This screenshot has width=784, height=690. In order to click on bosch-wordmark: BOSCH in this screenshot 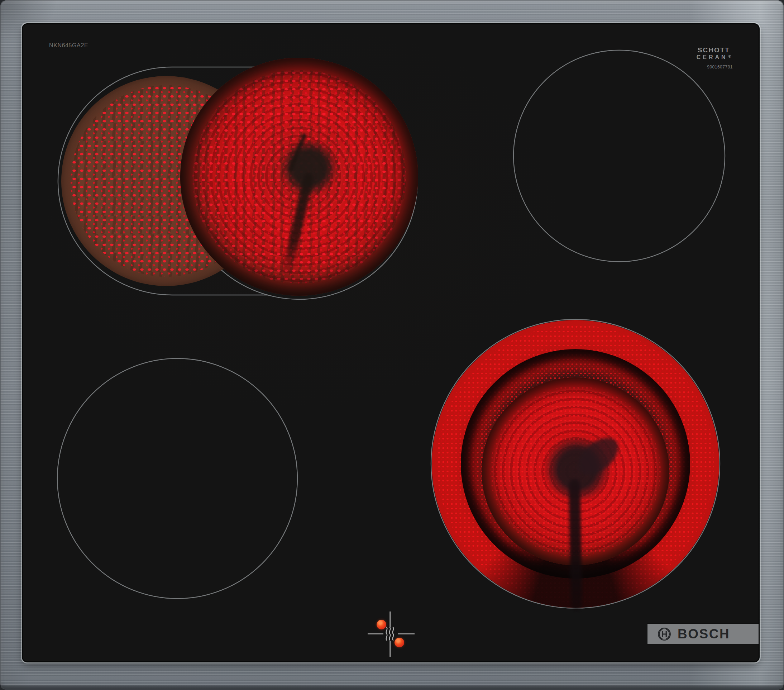, I will do `click(704, 634)`.